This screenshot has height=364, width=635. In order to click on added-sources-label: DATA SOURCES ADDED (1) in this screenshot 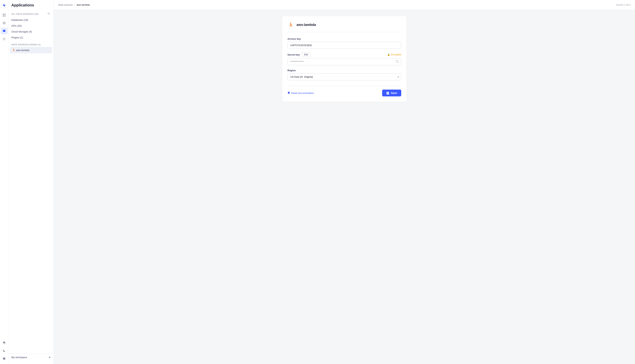, I will do `click(31, 44)`.